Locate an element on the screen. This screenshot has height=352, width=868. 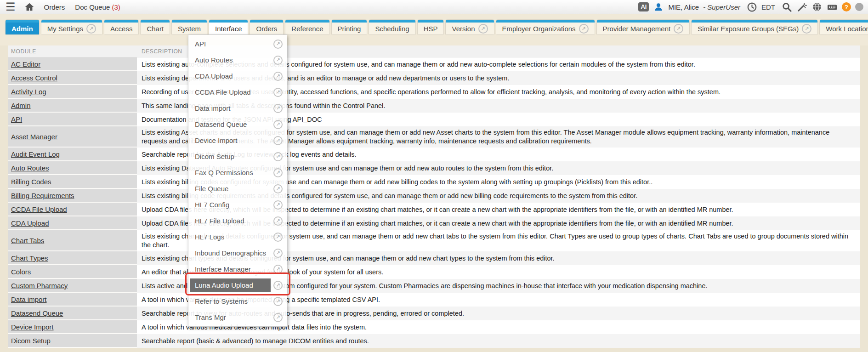
menu-item-luna-audio-upload: Luna Audio Upload↗ is located at coordinates (238, 285).